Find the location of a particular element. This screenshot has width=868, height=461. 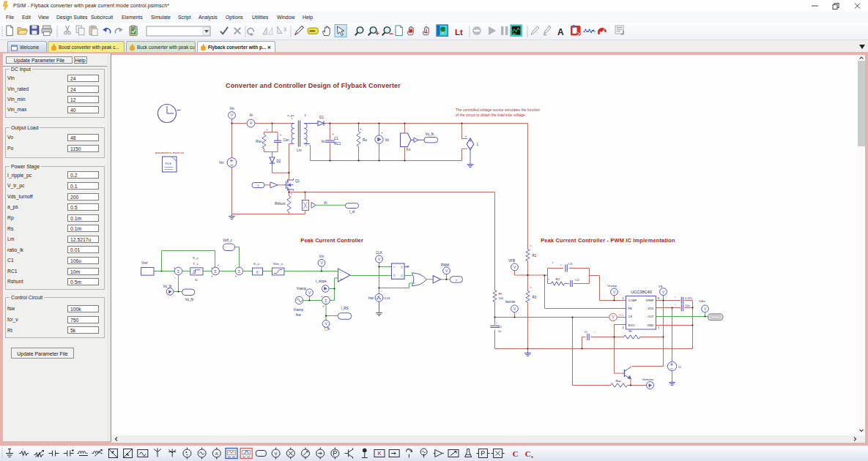

svg-text: VFB is located at coordinates (511, 261).